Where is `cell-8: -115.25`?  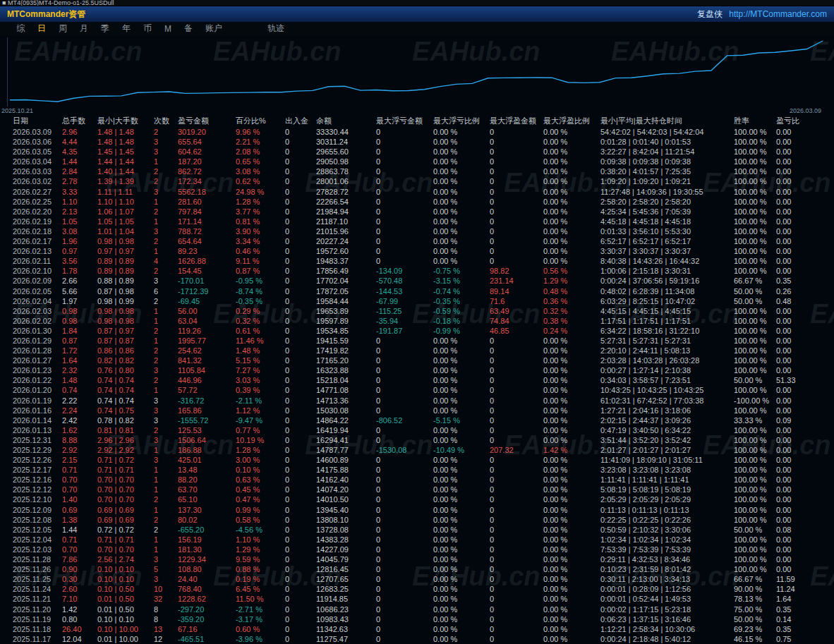
cell-8: -115.25 is located at coordinates (405, 311).